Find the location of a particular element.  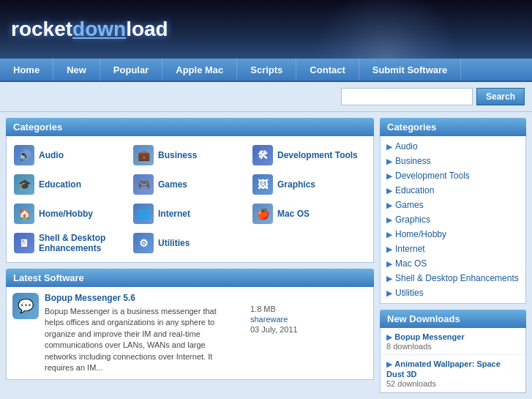

nav-new: New is located at coordinates (77, 70).